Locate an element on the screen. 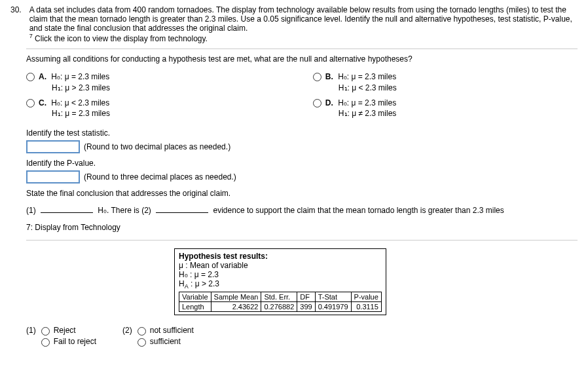  table-header: Std. Err. is located at coordinates (279, 296).